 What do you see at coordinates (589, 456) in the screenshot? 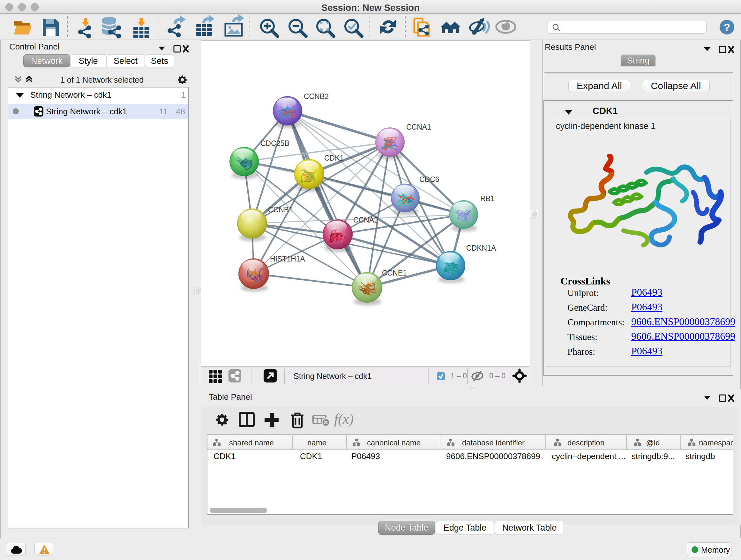
I see `svg-text: cyclin–dependent ...` at bounding box center [589, 456].